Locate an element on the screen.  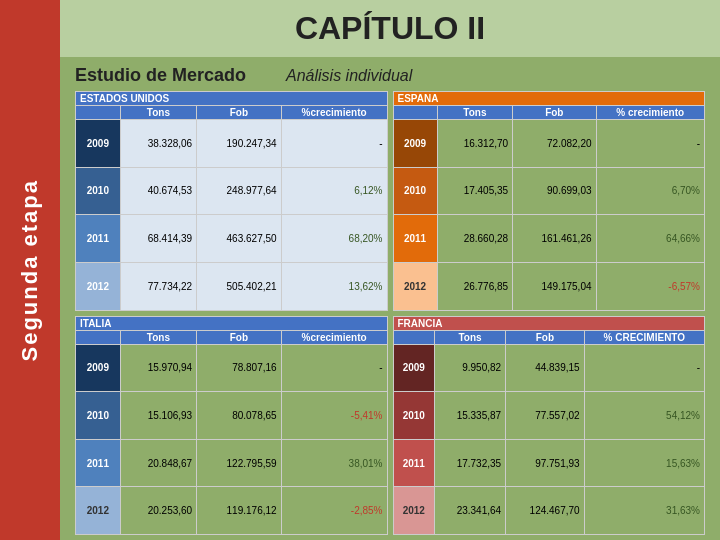
col-fob-espana: Fob is located at coordinates (554, 113).